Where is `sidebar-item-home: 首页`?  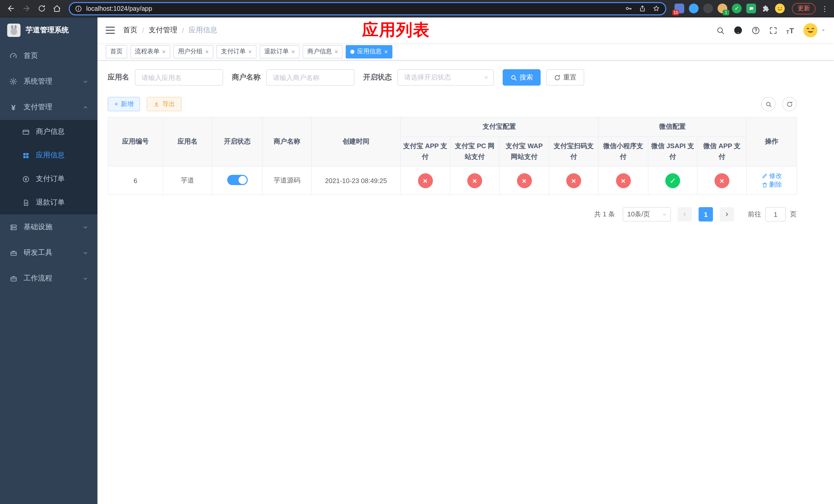
sidebar-item-home: 首页 is located at coordinates (49, 56).